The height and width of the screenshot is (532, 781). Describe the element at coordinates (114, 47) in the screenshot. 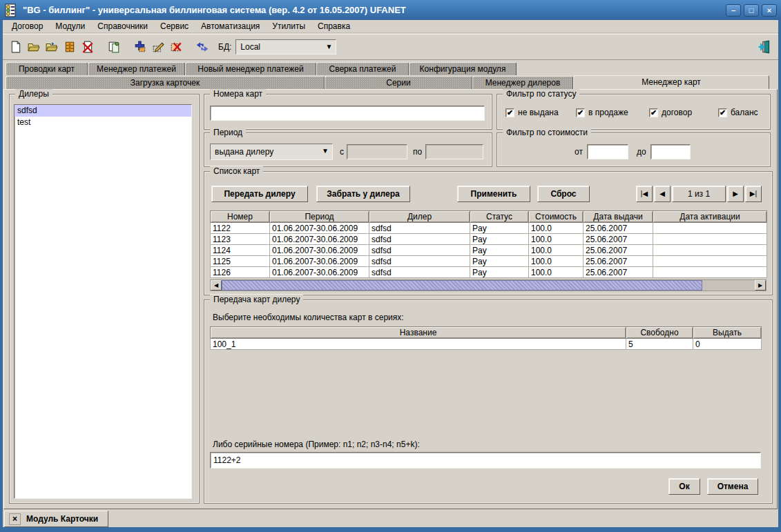

I see `copy-document-icon` at that location.